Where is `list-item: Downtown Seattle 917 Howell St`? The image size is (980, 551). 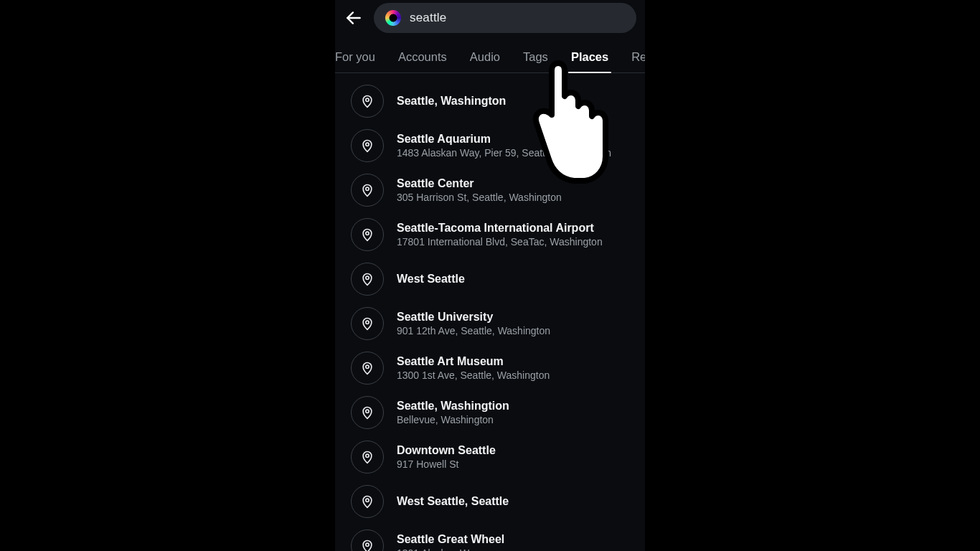 list-item: Downtown Seattle 917 Howell St is located at coordinates (490, 457).